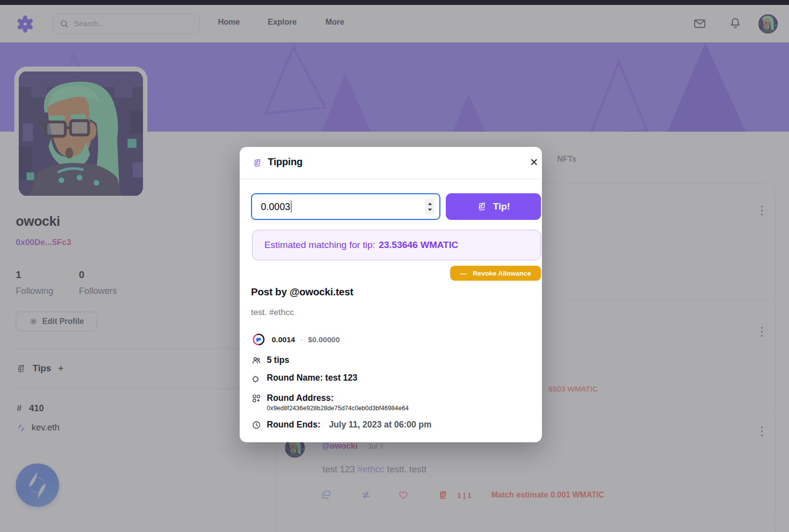 Image resolution: width=789 pixels, height=532 pixels. What do you see at coordinates (294, 425) in the screenshot?
I see `round-ends-label: Round Ends:` at bounding box center [294, 425].